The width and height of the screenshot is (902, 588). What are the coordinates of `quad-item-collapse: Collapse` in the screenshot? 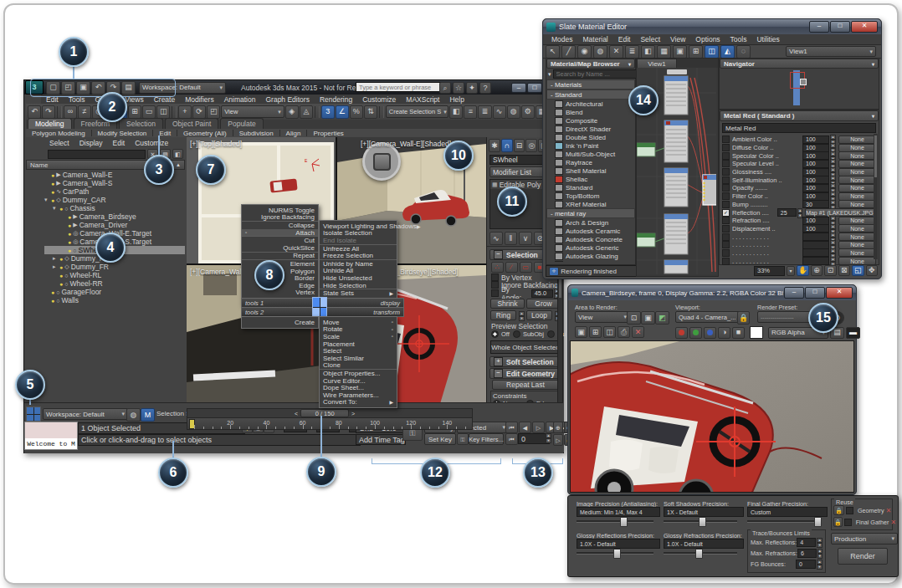 It's located at (279, 225).